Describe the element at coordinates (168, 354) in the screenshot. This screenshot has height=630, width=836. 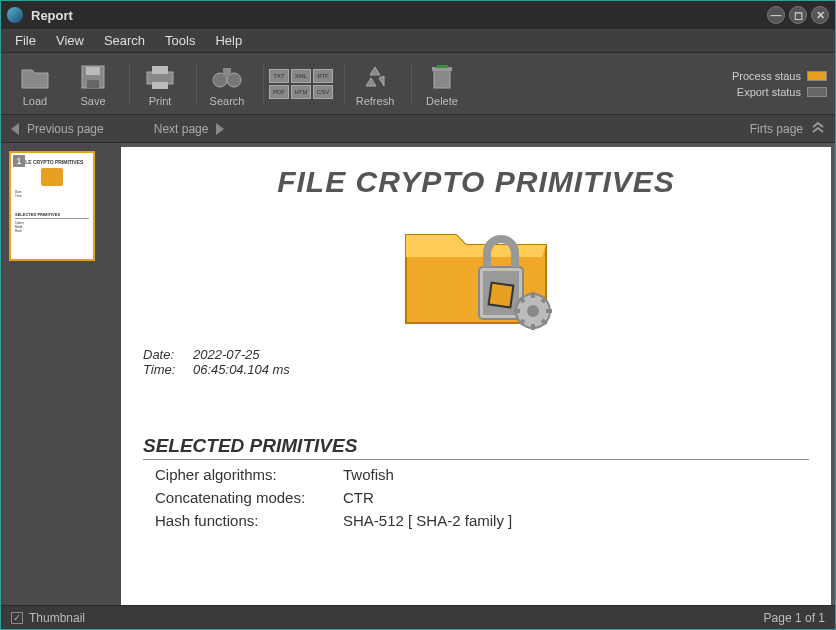
I see `date-label: Date:` at that location.